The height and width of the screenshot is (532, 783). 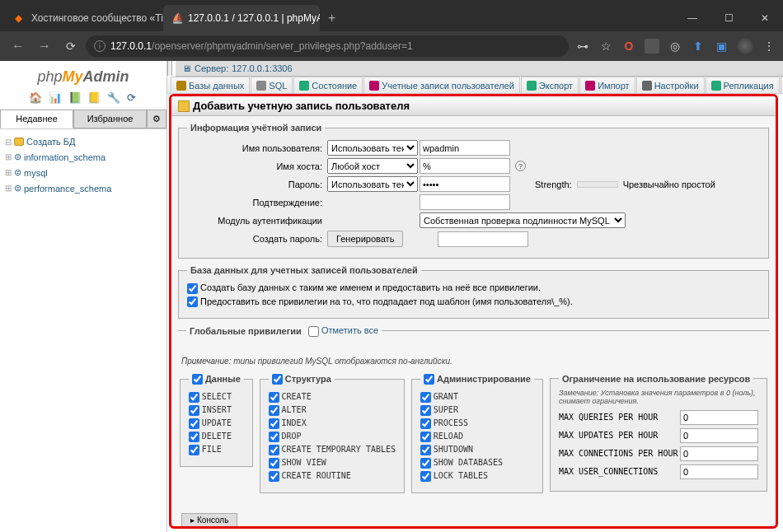 I want to click on browser-tab-active: ⛵ 127.0.0.1 / 127.0.0.1 | phpMyAd… ×, so click(x=241, y=18).